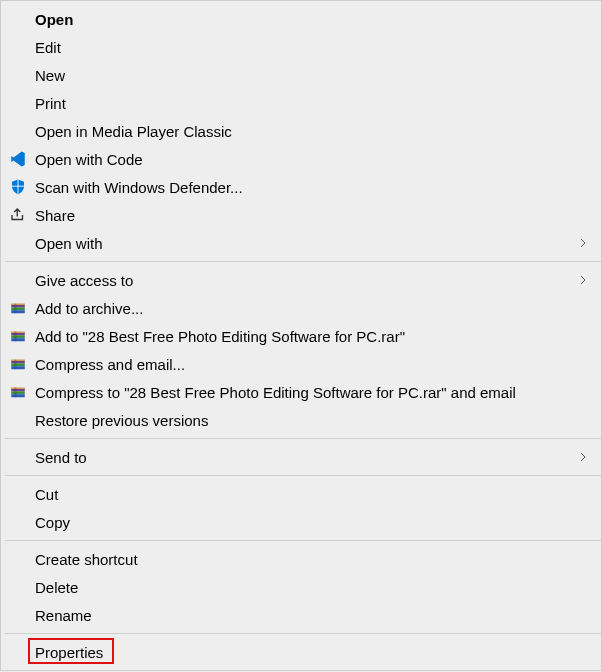 The width and height of the screenshot is (602, 672). Describe the element at coordinates (301, 159) in the screenshot. I see `menu-item-open-with-code: Open with Code` at that location.